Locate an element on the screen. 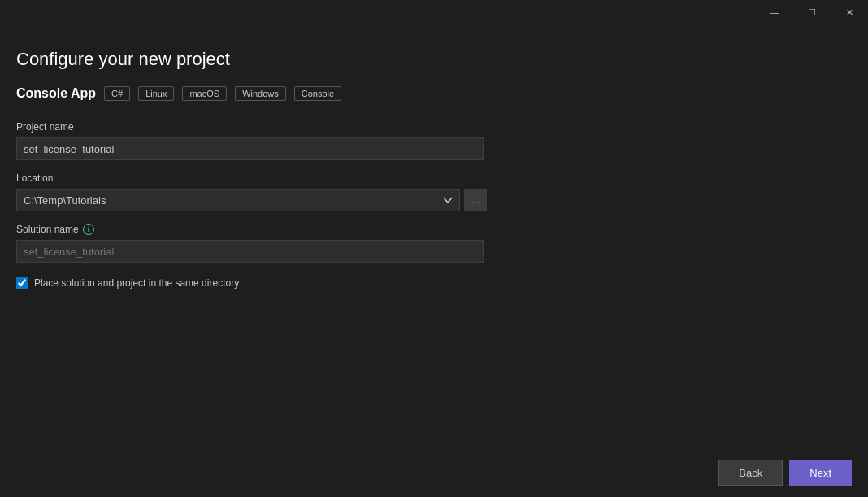  tag-console: Console is located at coordinates (318, 94).